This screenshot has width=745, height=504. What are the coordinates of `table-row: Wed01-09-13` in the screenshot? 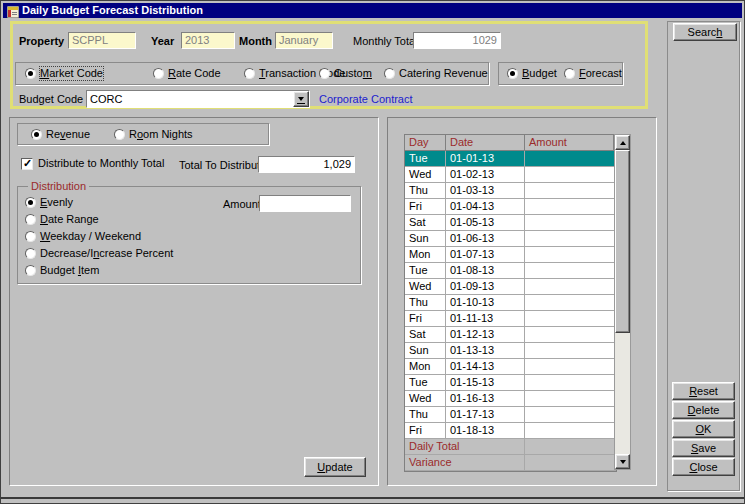 It's located at (510, 287).